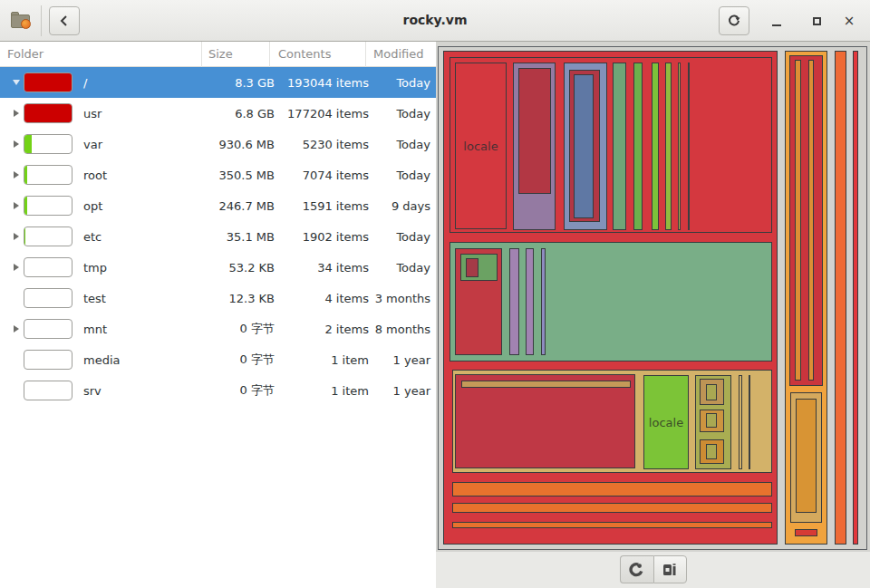  Describe the element at coordinates (101, 54) in the screenshot. I see `column-header-folder: Folder` at that location.